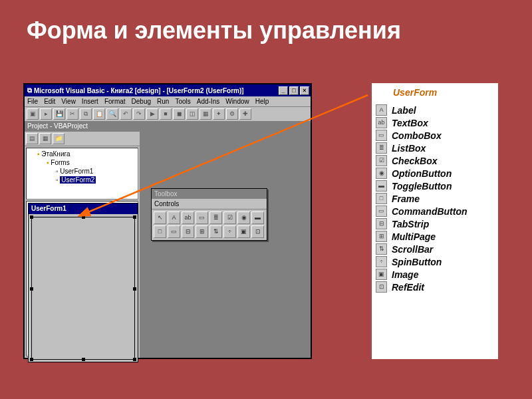 This screenshot has width=532, height=399. What do you see at coordinates (230, 218) in the screenshot?
I see `toolbox-checkbox-icon: ☑` at bounding box center [230, 218].